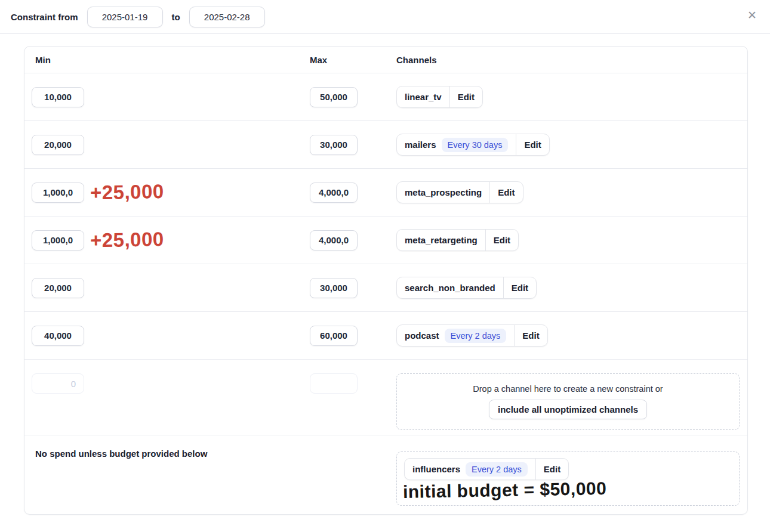  What do you see at coordinates (422, 335) in the screenshot?
I see `channel-name: podcast` at bounding box center [422, 335].